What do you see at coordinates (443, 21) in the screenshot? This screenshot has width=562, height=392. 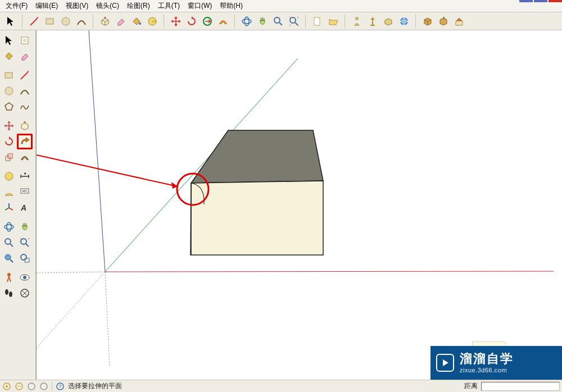 I see `package-open-icon` at bounding box center [443, 21].